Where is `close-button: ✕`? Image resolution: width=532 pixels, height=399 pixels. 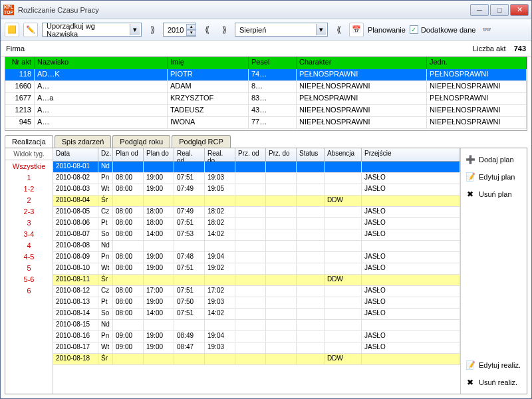 close-button: ✕ is located at coordinates (519, 10).